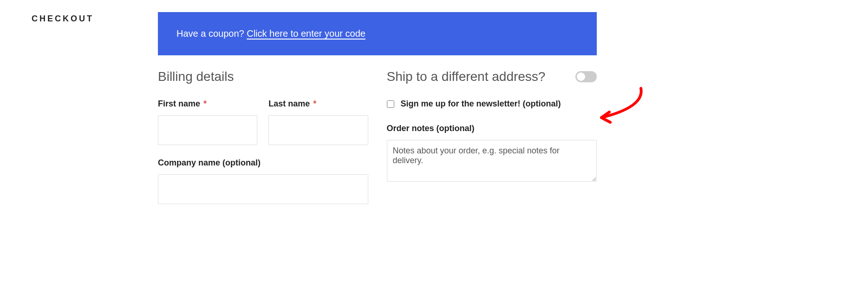 This screenshot has width=868, height=291. I want to click on billing-heading: Billing details, so click(263, 77).